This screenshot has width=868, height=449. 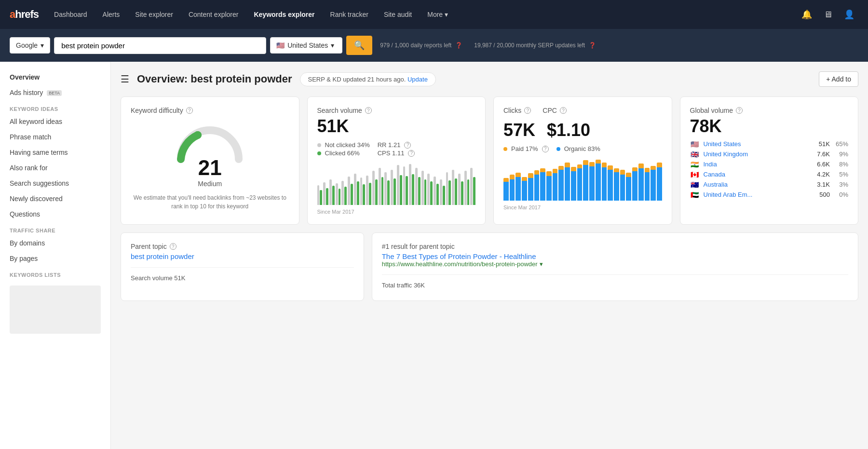 What do you see at coordinates (359, 45) in the screenshot?
I see `search-button: 🔍` at bounding box center [359, 45].